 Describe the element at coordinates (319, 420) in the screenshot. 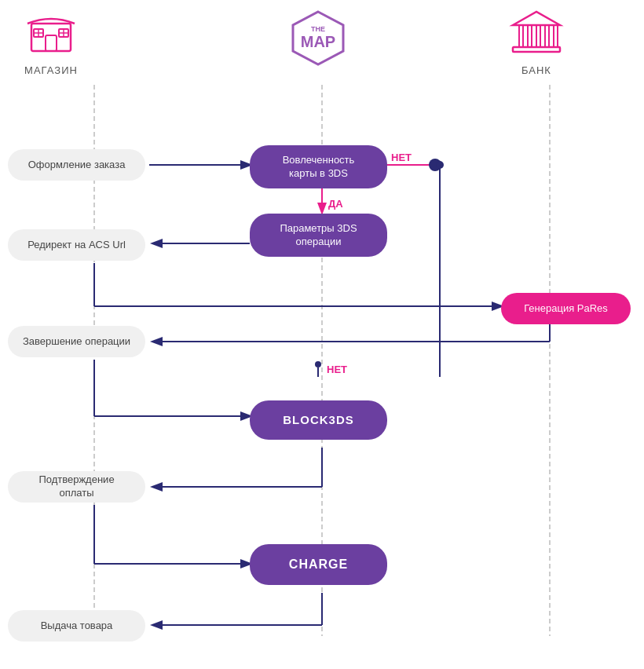

I see `block3ds-box: BLOCK3DS` at that location.